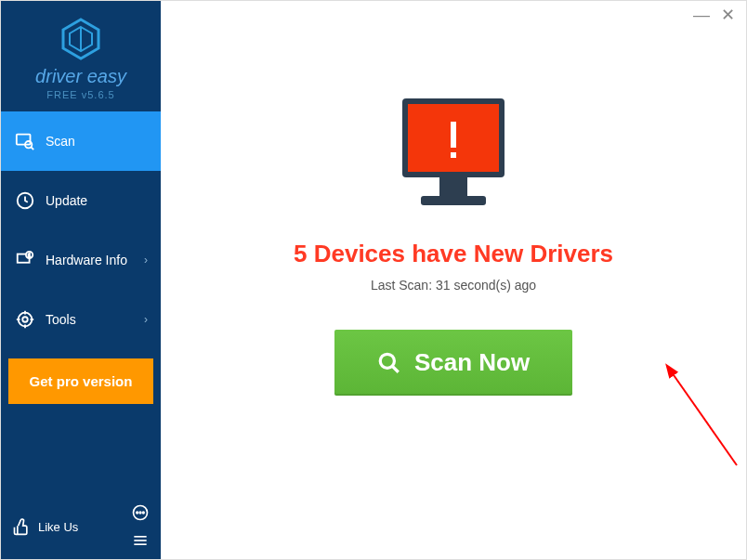 The image size is (747, 560). What do you see at coordinates (45, 527) in the screenshot?
I see `like-us-button: Like Us` at bounding box center [45, 527].